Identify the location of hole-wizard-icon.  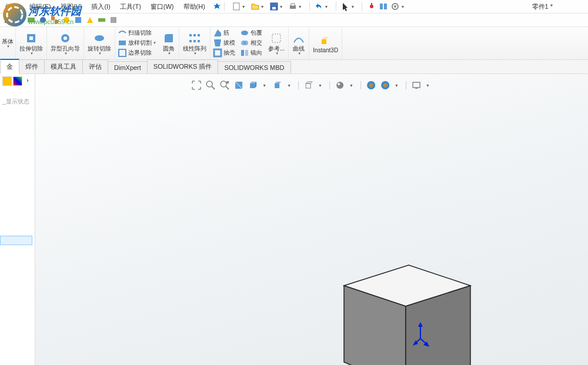
(65, 38).